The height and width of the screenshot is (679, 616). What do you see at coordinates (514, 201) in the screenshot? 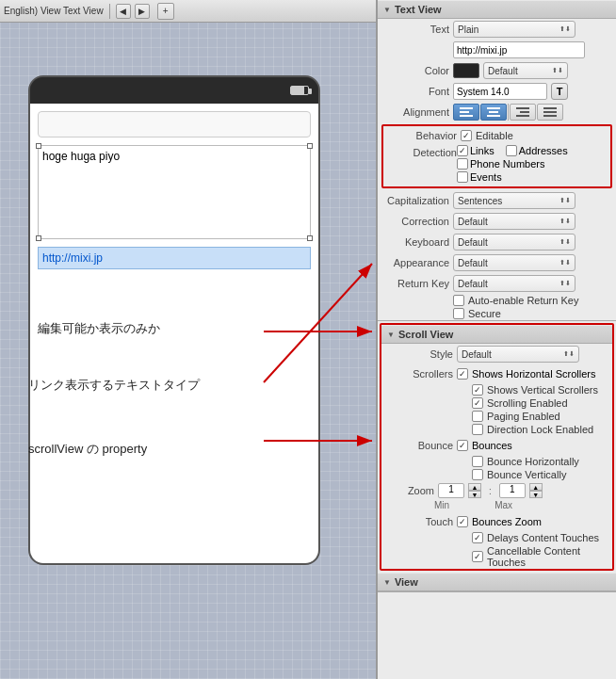
I see `capitalization-dropdown: Sentences ⬆⬇` at bounding box center [514, 201].